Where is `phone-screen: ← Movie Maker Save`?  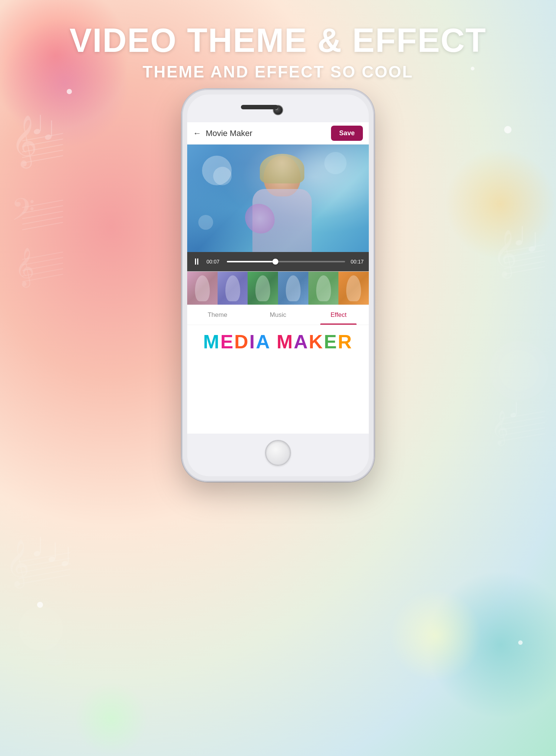
phone-screen: ← Movie Maker Save is located at coordinates (278, 278).